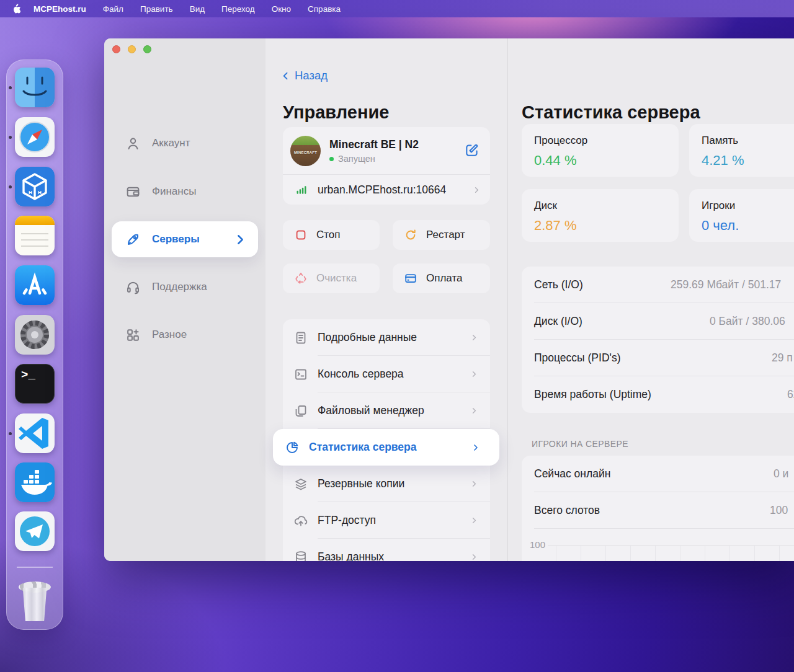 The image size is (794, 672). Describe the element at coordinates (593, 394) in the screenshot. I see `row-label: Время работы (Uptime)` at that location.